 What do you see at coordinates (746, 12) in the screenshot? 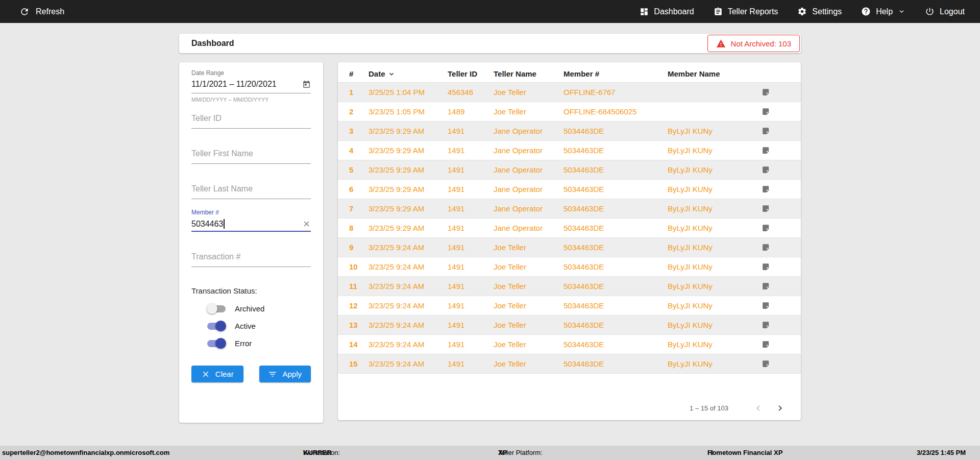
I see `nav-teller-reports: Teller Reports` at bounding box center [746, 12].